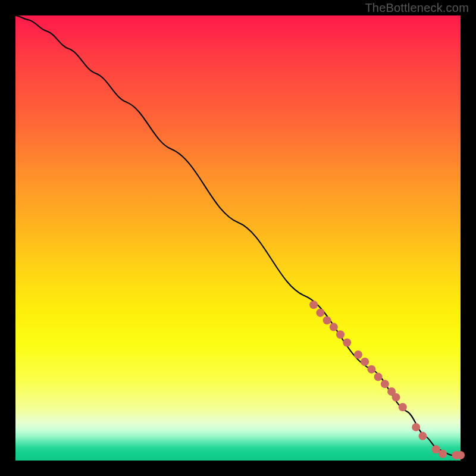 The height and width of the screenshot is (476, 476). What do you see at coordinates (387, 380) in the screenshot?
I see `highlight-dots-group` at bounding box center [387, 380].